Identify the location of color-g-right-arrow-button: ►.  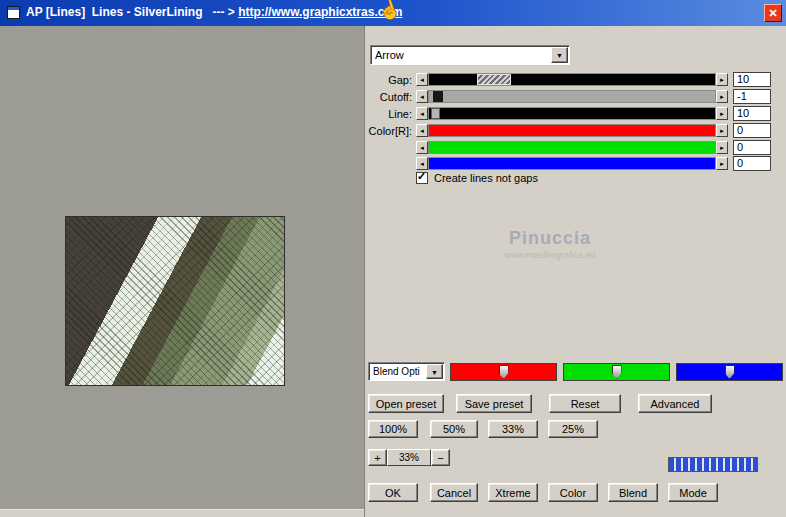
(722, 148).